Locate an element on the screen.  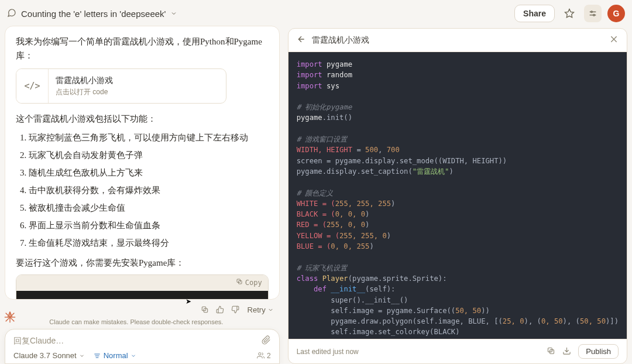
participants-count: 2 is located at coordinates (269, 356).